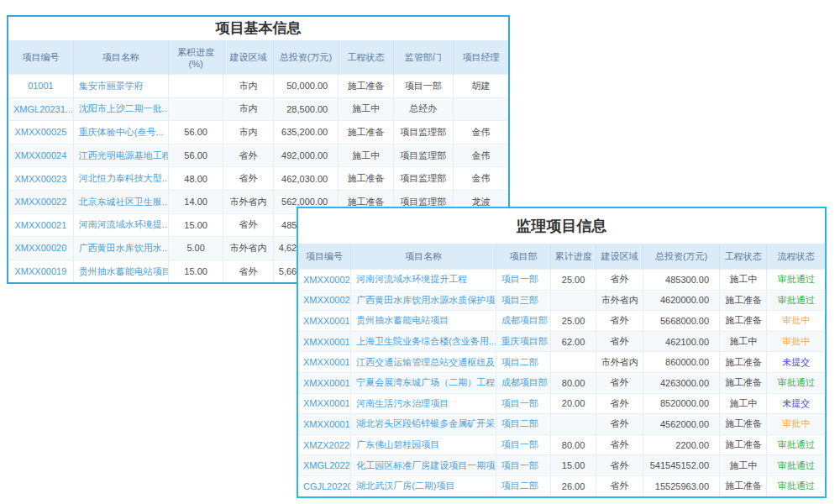 Image resolution: width=840 pixels, height=504 pixels. I want to click on project-id-link: XMXX00014, so click(324, 425).